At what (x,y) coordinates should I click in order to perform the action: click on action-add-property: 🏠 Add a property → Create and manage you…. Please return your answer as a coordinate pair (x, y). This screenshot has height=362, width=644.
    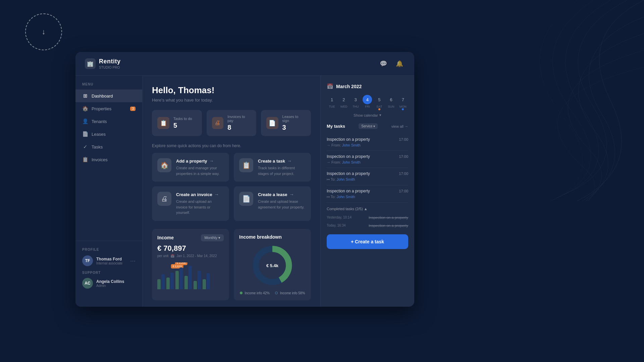
    Looking at the image, I should click on (191, 167).